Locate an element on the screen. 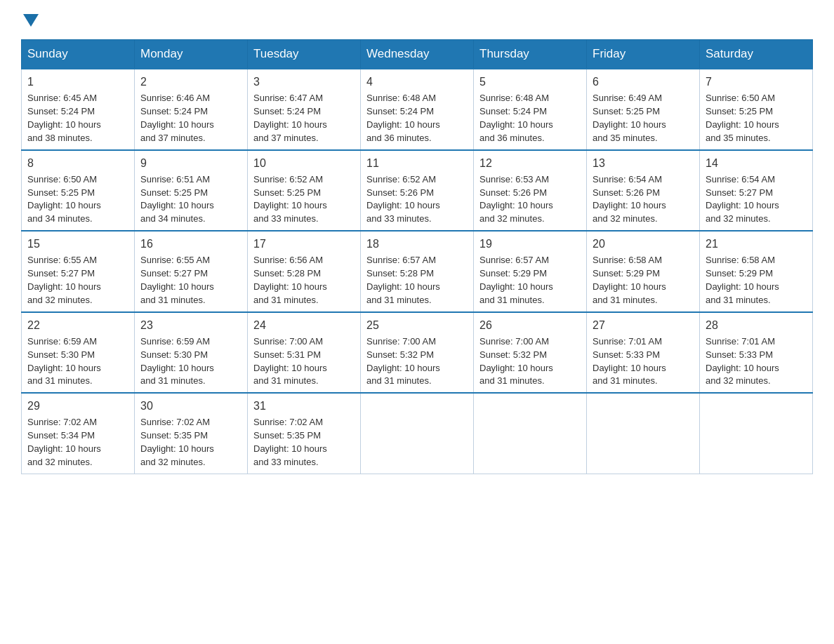 Image resolution: width=834 pixels, height=644 pixels. day-header-tuesday: Tuesday is located at coordinates (305, 55).